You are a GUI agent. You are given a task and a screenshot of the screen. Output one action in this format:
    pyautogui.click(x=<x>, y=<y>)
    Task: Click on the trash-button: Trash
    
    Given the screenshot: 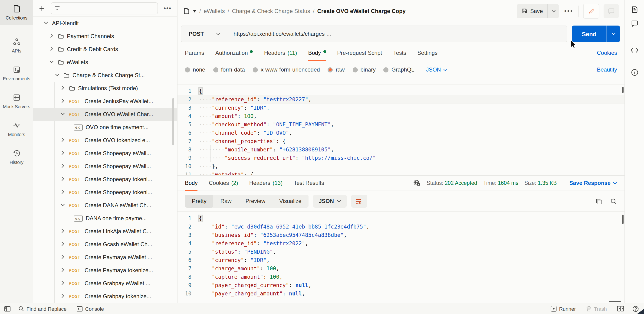 What is the action you would take?
    pyautogui.click(x=596, y=309)
    